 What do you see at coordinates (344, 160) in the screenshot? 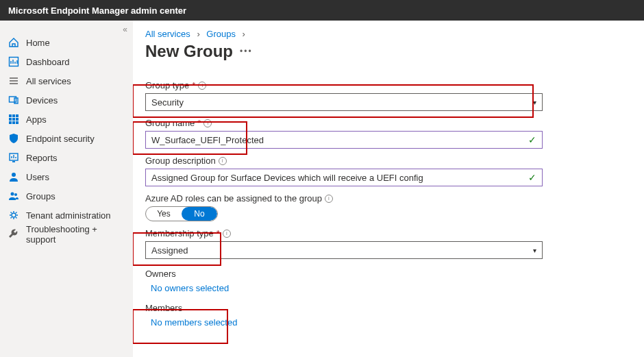
I see `group-desc-label: Group description i` at bounding box center [344, 160].